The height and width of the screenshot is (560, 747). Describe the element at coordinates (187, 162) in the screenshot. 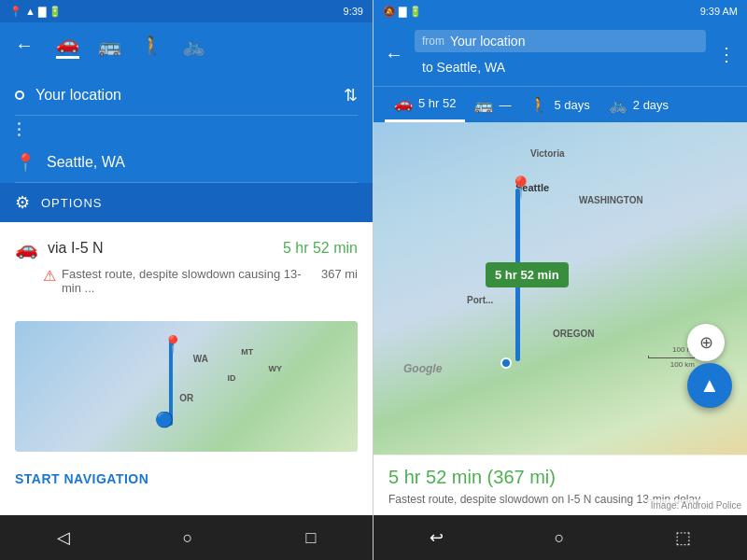

I see `to-row: 📍 Seattle, WA` at that location.